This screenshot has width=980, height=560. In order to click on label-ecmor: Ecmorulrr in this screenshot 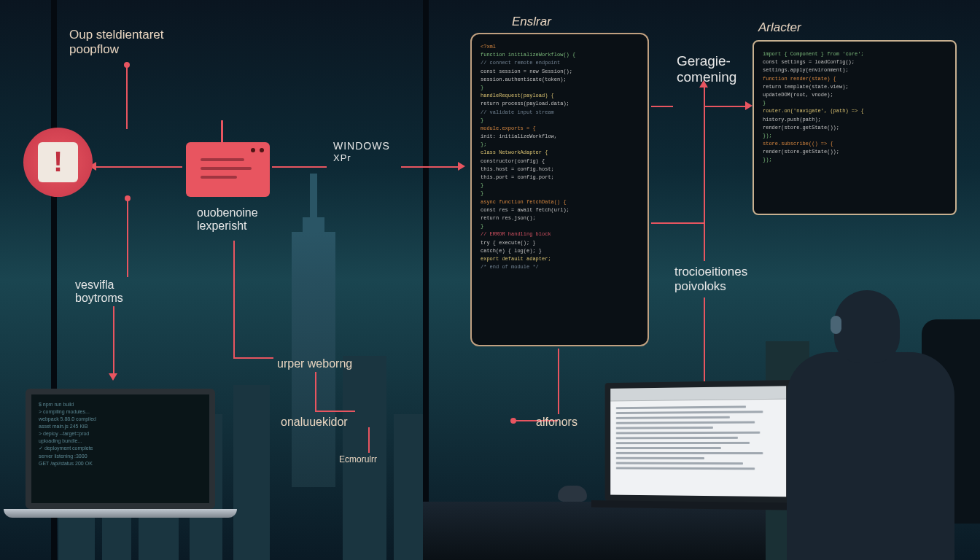, I will do `click(358, 459)`.